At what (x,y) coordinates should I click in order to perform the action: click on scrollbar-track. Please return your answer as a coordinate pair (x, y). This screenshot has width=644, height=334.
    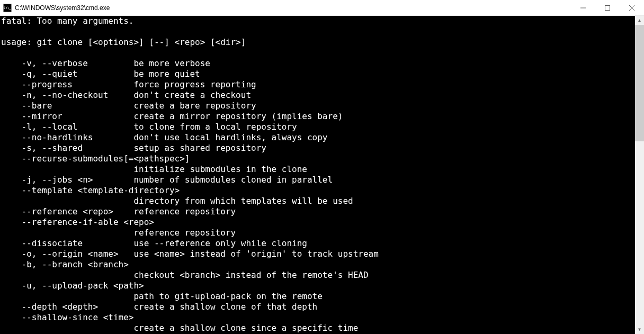
    Looking at the image, I should click on (640, 175).